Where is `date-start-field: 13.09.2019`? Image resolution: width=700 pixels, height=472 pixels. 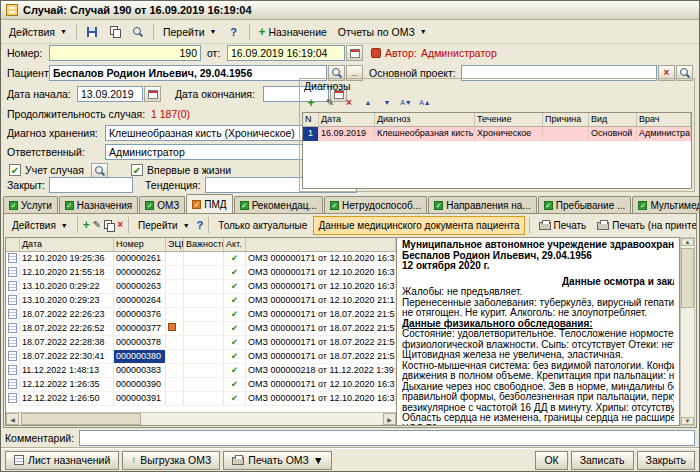 date-start-field: 13.09.2019 is located at coordinates (110, 94).